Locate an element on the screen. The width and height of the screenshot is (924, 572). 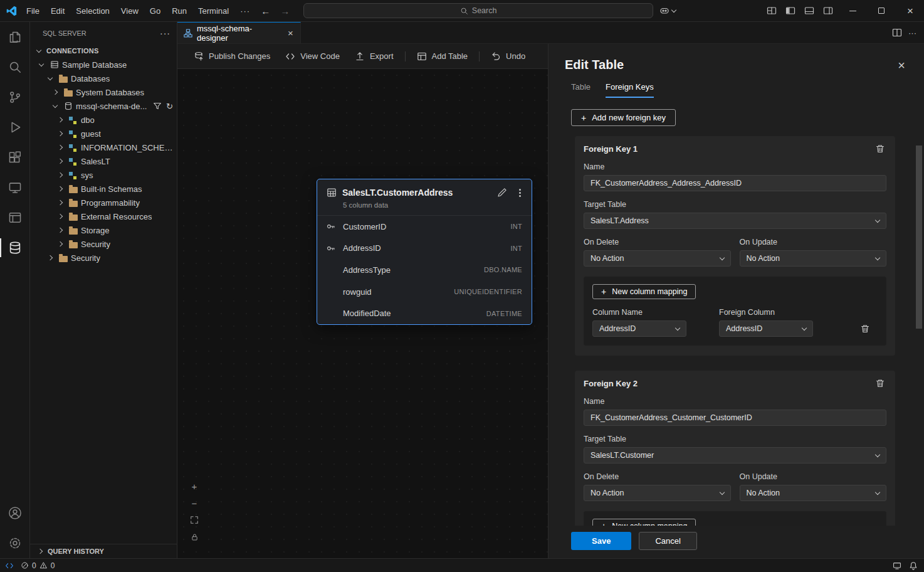
save-button: Save is located at coordinates (601, 541).